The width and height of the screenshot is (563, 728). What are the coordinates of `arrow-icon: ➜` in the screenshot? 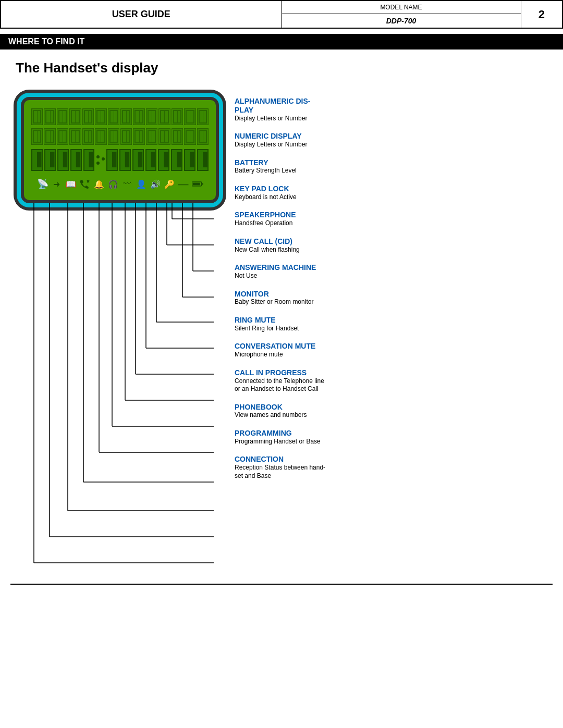 It's located at (57, 184).